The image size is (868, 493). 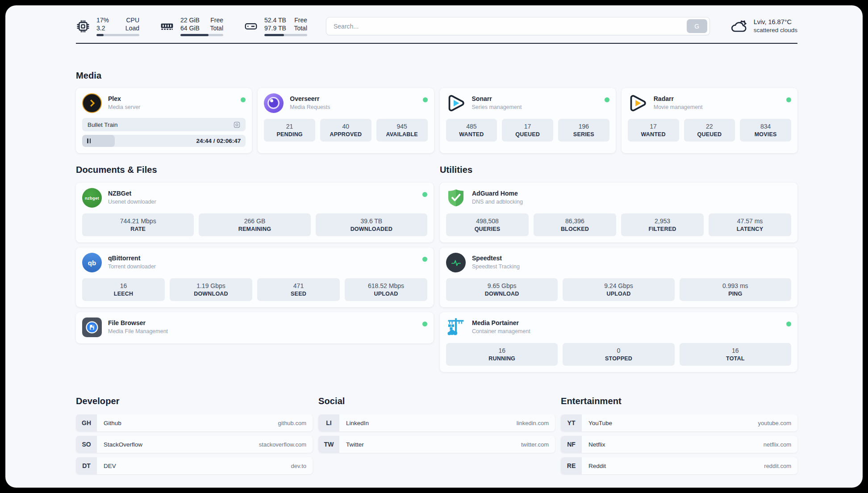 I want to click on plex-card-header: Plex Media server, so click(x=164, y=103).